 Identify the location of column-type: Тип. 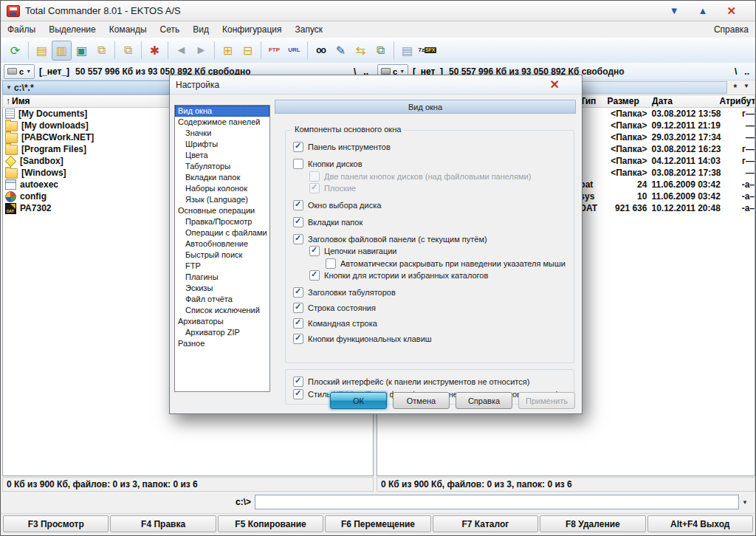
(594, 101).